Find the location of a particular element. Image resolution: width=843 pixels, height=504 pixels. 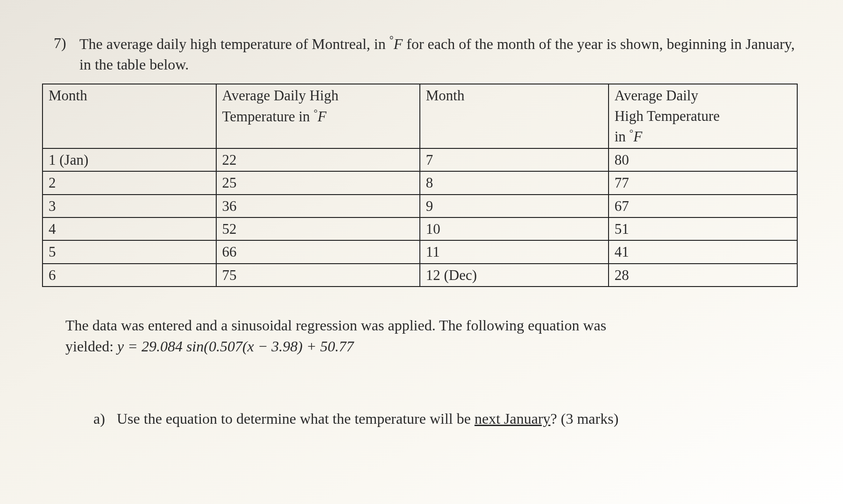

header-temp2-line2: High Temperature is located at coordinates (667, 116).